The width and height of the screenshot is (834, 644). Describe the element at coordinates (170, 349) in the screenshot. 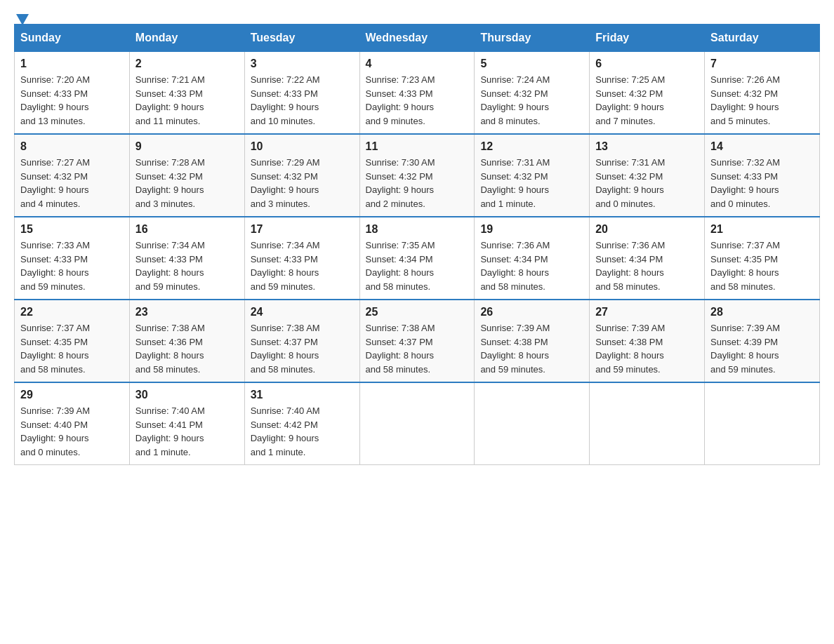

I see `day-info: Sunrise: 7:38 AMSunset: 4:36 PMDaylight:…` at that location.